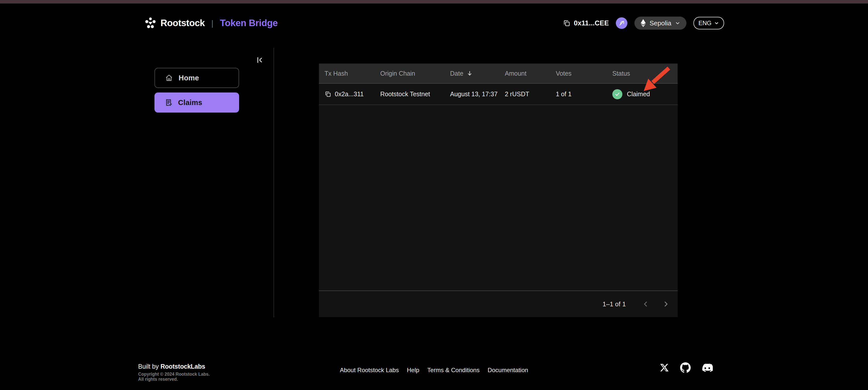  What do you see at coordinates (197, 90) in the screenshot?
I see `sidebar-nav: Home Claims` at bounding box center [197, 90].